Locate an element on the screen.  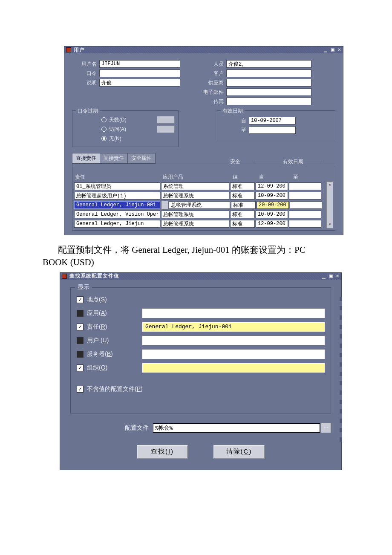
minimize-icon: ▁ is located at coordinates (326, 50).